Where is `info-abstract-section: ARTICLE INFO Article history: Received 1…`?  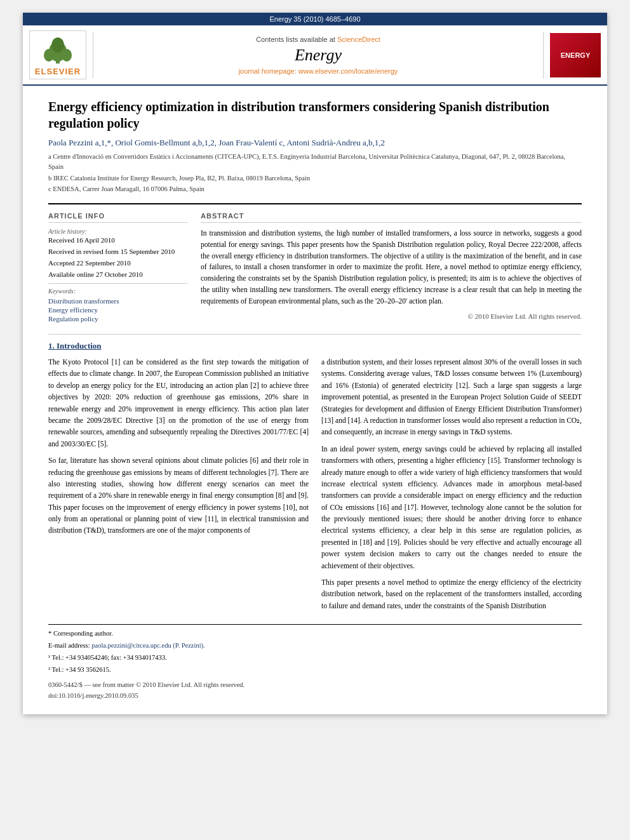 info-abstract-section: ARTICLE INFO Article history: Received 1… is located at coordinates (315, 263).